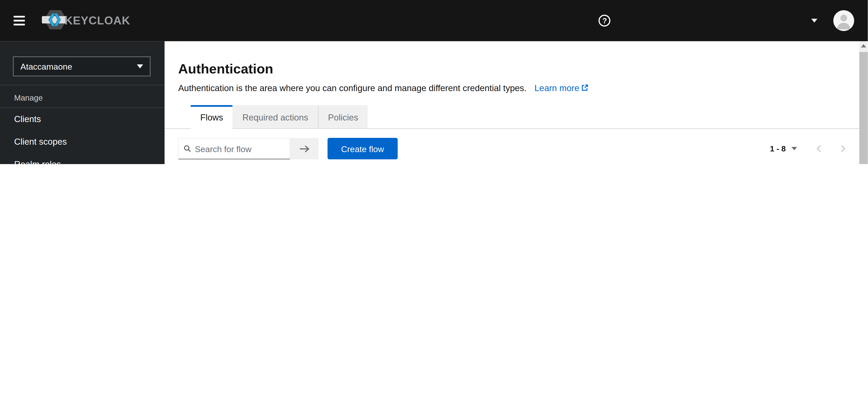  Describe the element at coordinates (19, 21) in the screenshot. I see `hamburger-menu-icon` at that location.